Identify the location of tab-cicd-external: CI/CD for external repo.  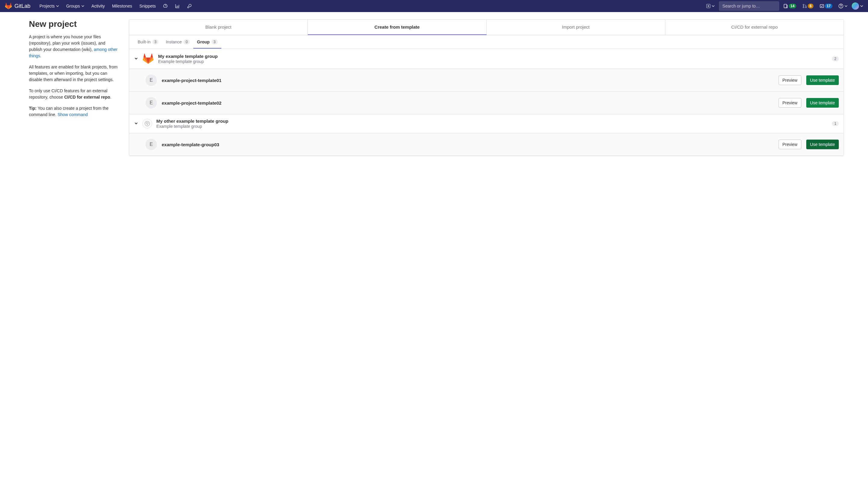
(754, 27).